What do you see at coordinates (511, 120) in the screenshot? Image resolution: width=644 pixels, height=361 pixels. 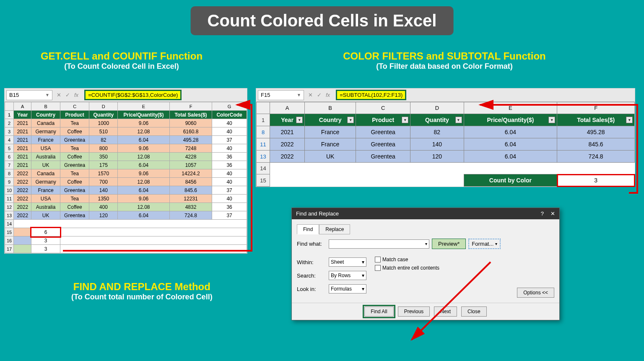 I see `table-header: Price/Quantity($)▾` at bounding box center [511, 120].